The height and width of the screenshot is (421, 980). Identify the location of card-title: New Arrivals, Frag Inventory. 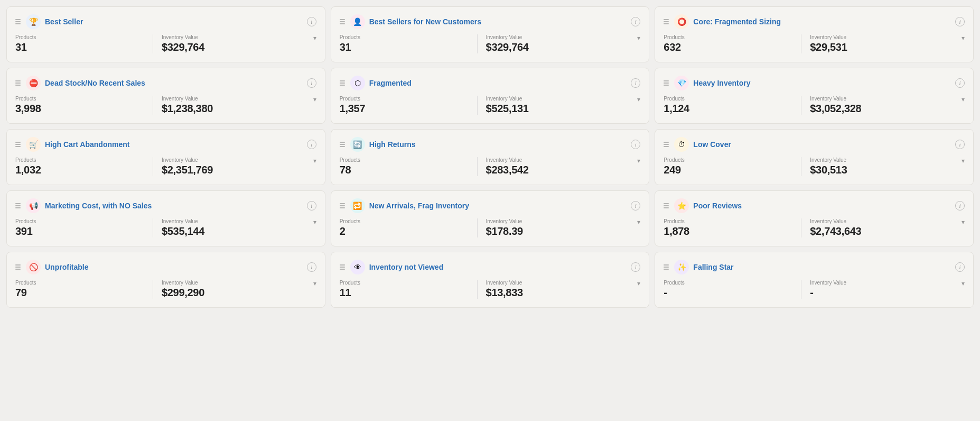
(419, 206).